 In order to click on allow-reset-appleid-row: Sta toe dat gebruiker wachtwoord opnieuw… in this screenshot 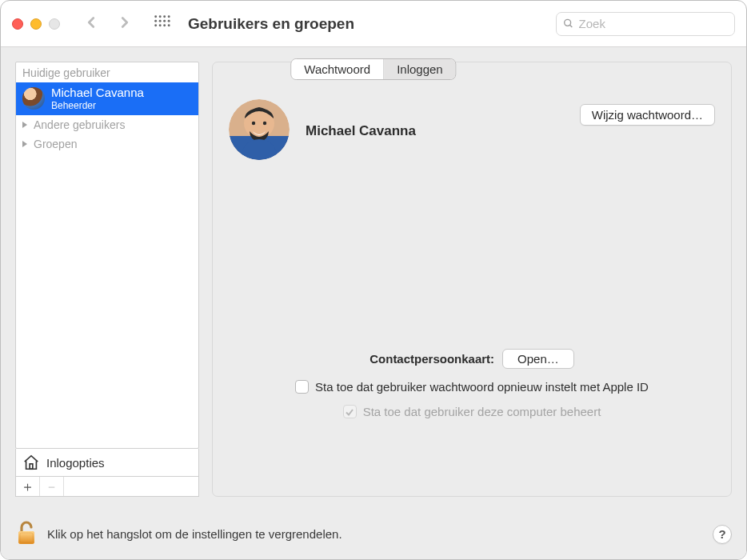, I will do `click(472, 387)`.